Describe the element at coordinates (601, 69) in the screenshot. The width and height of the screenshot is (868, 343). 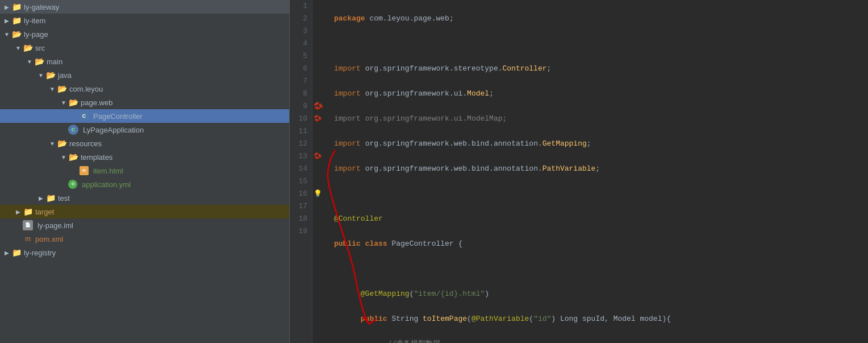
I see `code-line-3: import org.springframework.stereotype.Co…` at that location.